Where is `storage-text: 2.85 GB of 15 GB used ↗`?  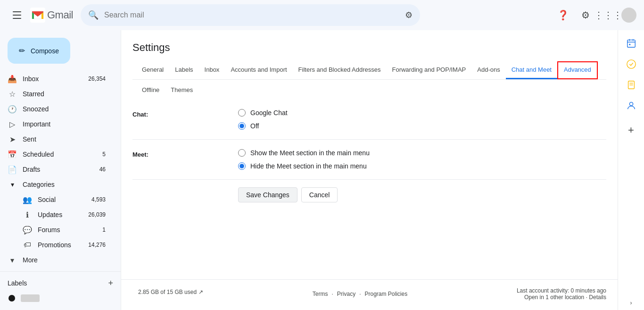 storage-text: 2.85 GB of 15 GB used ↗ is located at coordinates (171, 292).